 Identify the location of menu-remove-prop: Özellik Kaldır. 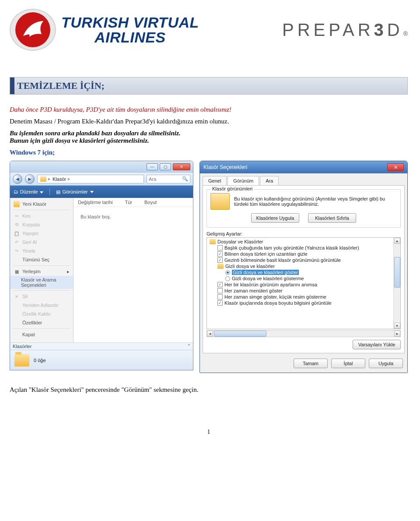
(42, 314).